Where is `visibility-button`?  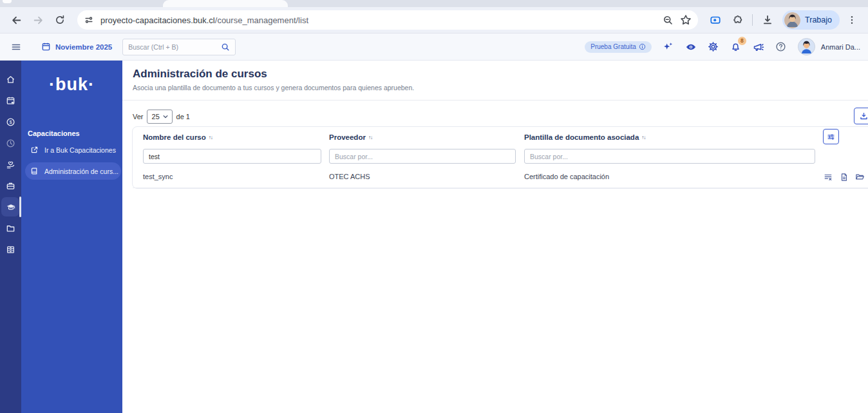 visibility-button is located at coordinates (691, 47).